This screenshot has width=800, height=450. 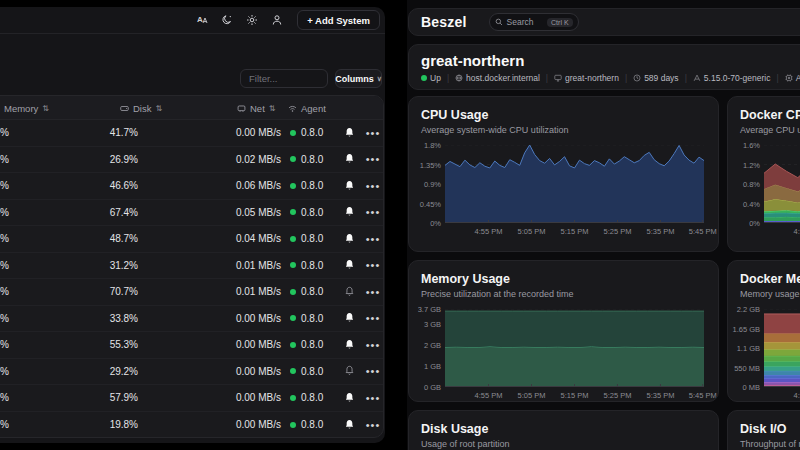 What do you see at coordinates (564, 192) in the screenshot?
I see `cpu-usage-chart: 1.8%1.35%0.9%0.45%0% 4:55 PM5:05 PM5:15 …` at bounding box center [564, 192].